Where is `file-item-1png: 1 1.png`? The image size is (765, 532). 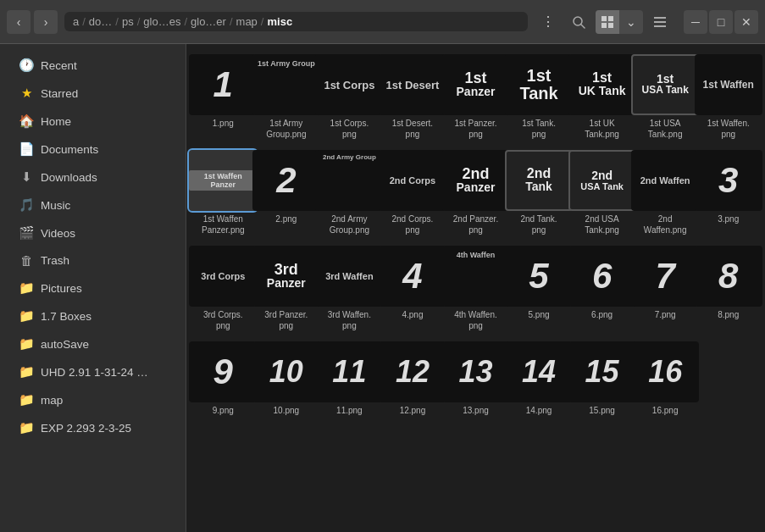 file-item-1png: 1 1.png is located at coordinates (224, 97).